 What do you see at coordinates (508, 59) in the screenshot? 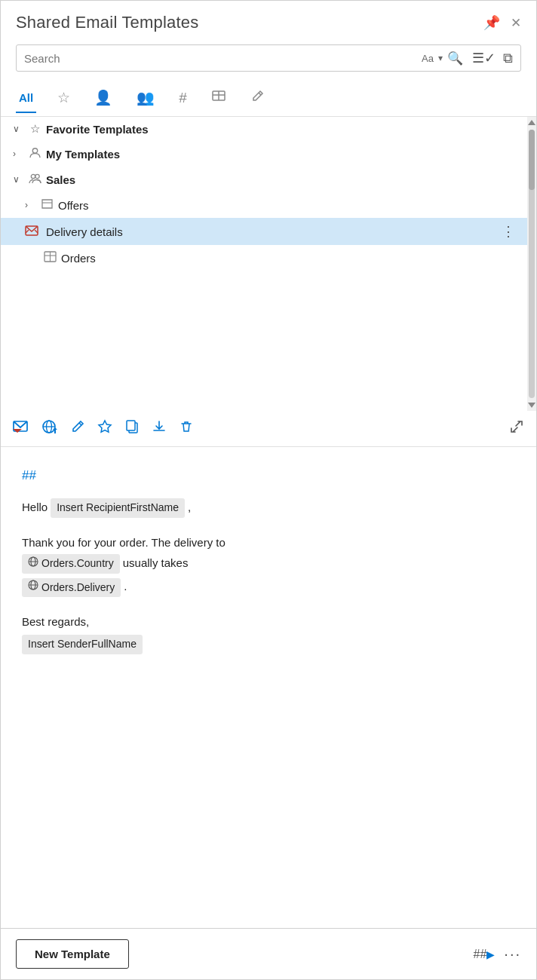
I see `external-link-icon: ⧉` at bounding box center [508, 59].